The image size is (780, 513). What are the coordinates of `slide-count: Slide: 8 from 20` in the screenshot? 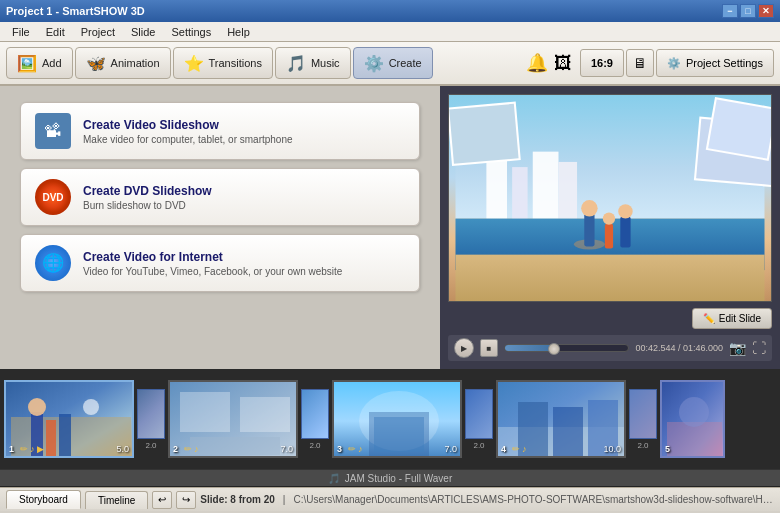 It's located at (237, 500).